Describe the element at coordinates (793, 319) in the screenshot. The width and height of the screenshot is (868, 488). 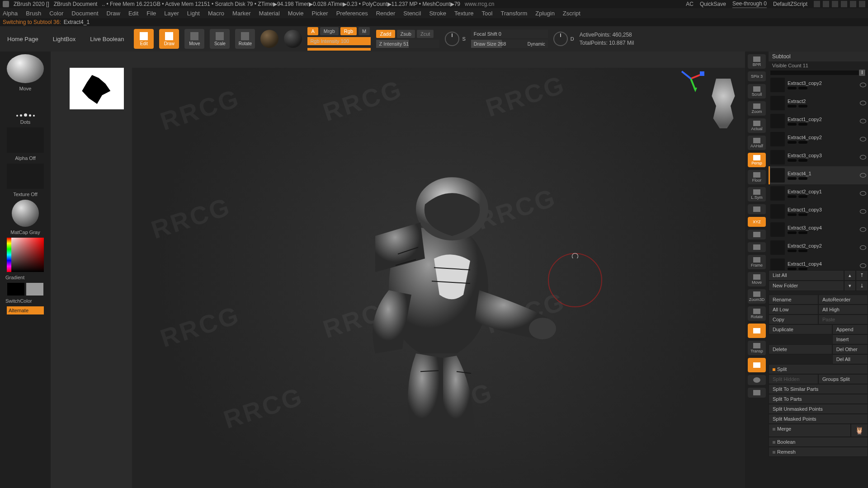
I see `copy-button: Copy` at that location.